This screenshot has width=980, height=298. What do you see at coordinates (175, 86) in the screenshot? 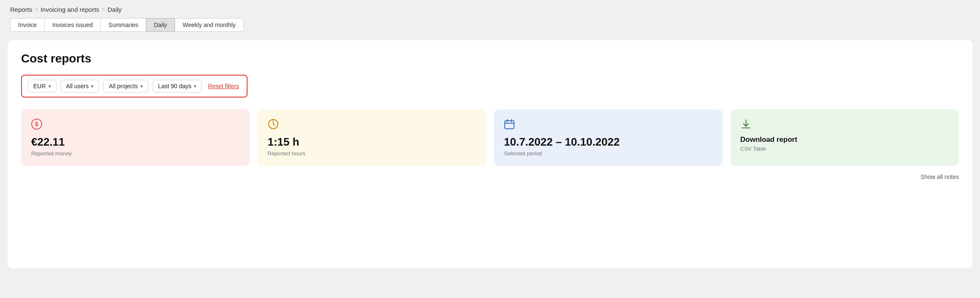
I see `period-label: Last 90 days` at bounding box center [175, 86].